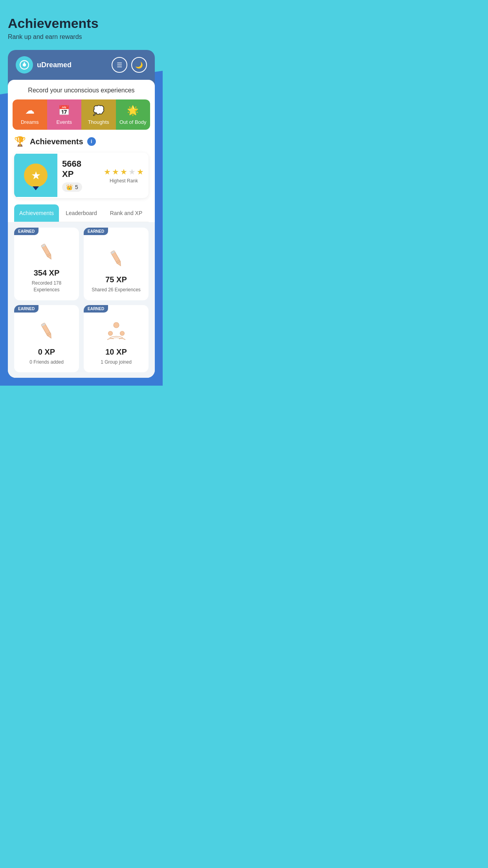 The image size is (488, 868). What do you see at coordinates (64, 115) in the screenshot?
I see `category-events: 📅 Events` at bounding box center [64, 115].